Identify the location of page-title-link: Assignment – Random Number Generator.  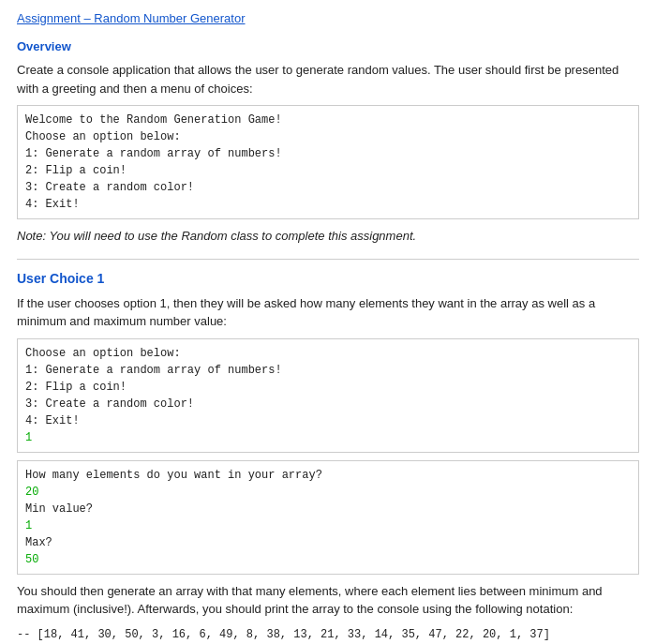
(131, 19).